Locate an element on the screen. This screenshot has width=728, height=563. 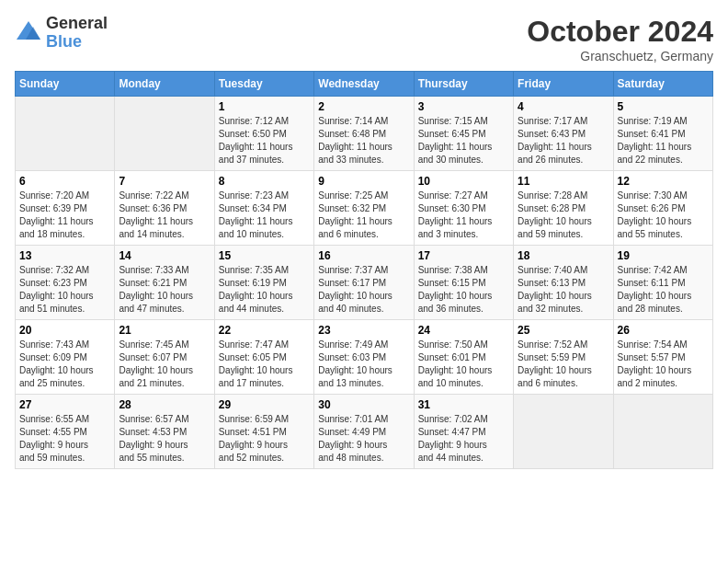
column-header-wednesday: Wednesday is located at coordinates (364, 85).